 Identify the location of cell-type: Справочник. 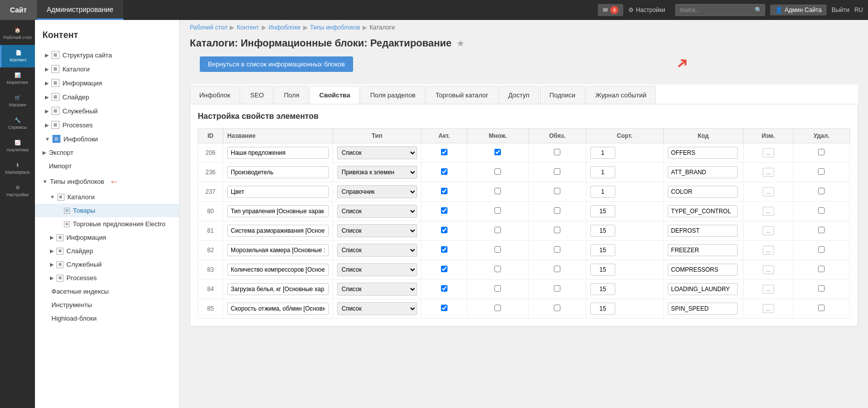
(378, 192).